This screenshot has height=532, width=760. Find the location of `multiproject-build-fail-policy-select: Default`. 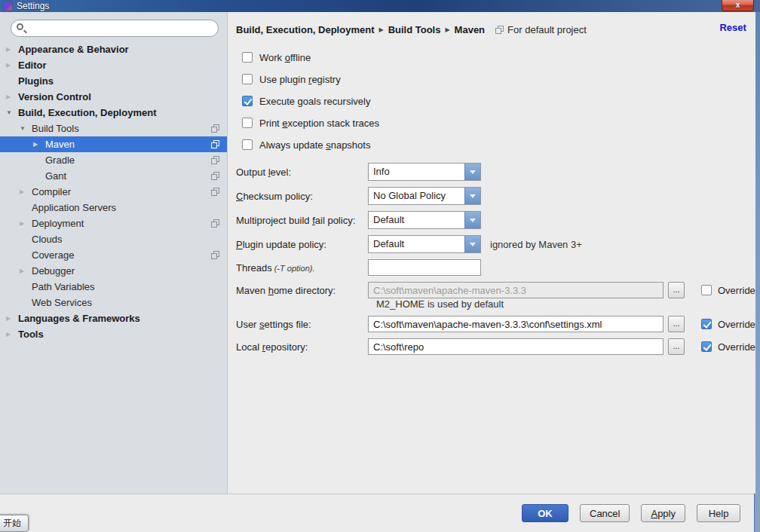

multiproject-build-fail-policy-select: Default is located at coordinates (424, 220).